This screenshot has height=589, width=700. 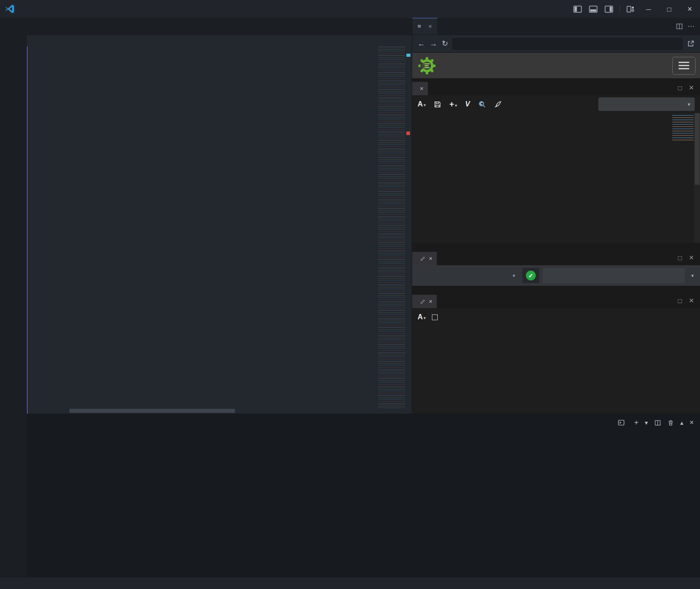 What do you see at coordinates (614, 275) in the screenshot?
I see `compiler-options-input` at bounding box center [614, 275].